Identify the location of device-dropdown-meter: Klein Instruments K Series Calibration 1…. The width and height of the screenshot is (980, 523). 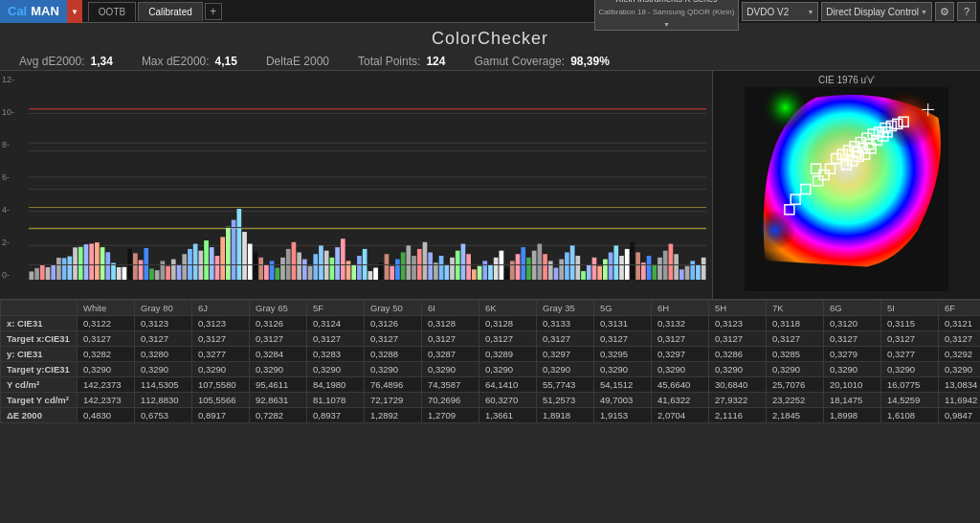
(667, 15).